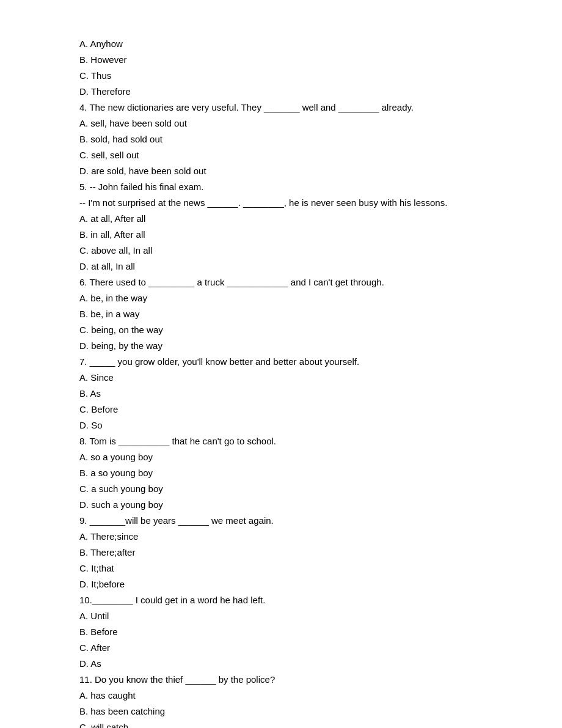 The image size is (562, 728). Describe the element at coordinates (281, 489) in the screenshot. I see `quiz-line-28: C. a such young boy` at that location.